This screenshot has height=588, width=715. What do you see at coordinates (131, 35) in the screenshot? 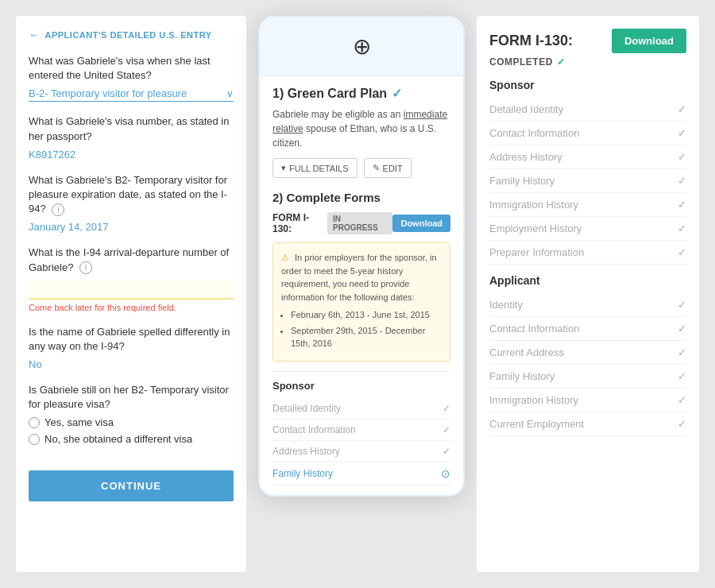
I see `back-link: ← APPLICANT'S DETAILED U.S. ENTRY` at bounding box center [131, 35].